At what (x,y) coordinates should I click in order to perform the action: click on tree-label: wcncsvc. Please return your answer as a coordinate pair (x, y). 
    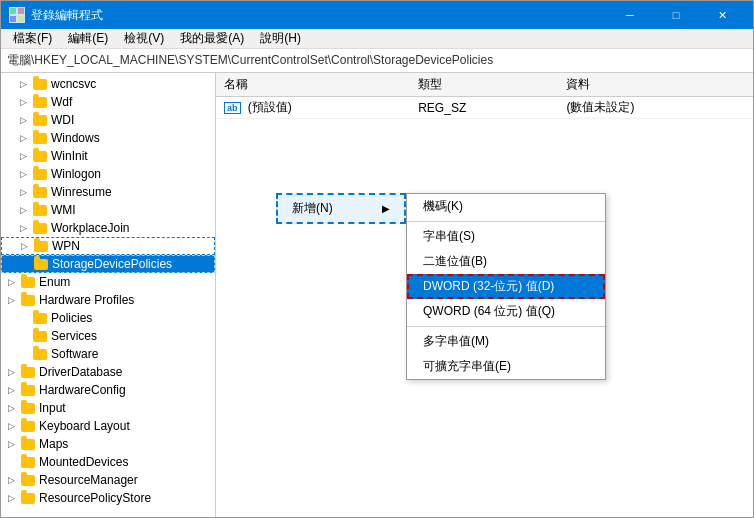
    Looking at the image, I should click on (74, 84).